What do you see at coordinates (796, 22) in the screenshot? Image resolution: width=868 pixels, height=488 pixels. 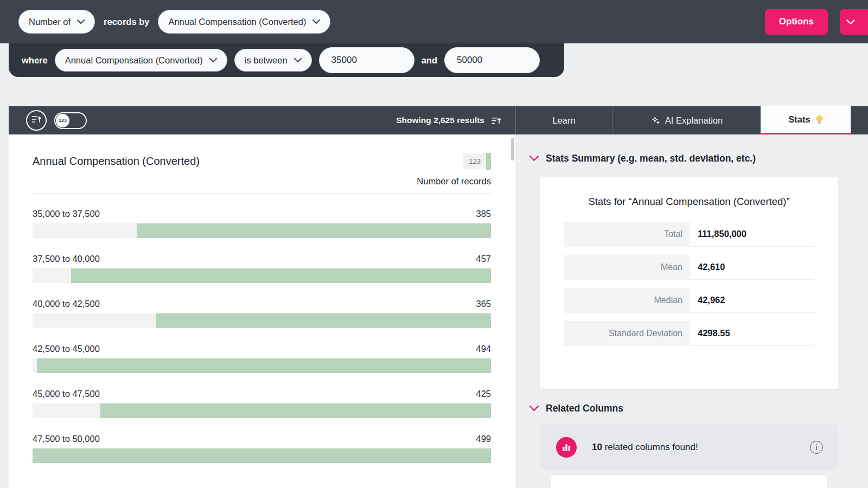 I see `options-button: Options` at bounding box center [796, 22].